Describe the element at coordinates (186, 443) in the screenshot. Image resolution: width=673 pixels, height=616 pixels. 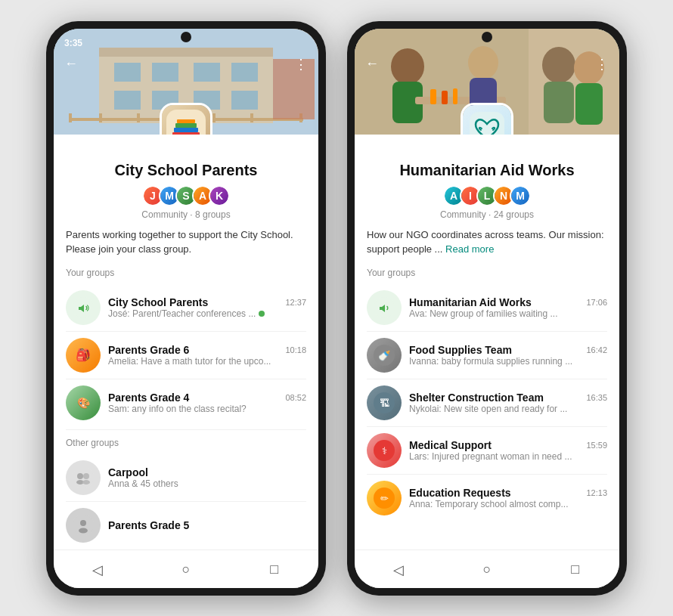
I see `phone-1-other-groups-label: Other groups` at that location.